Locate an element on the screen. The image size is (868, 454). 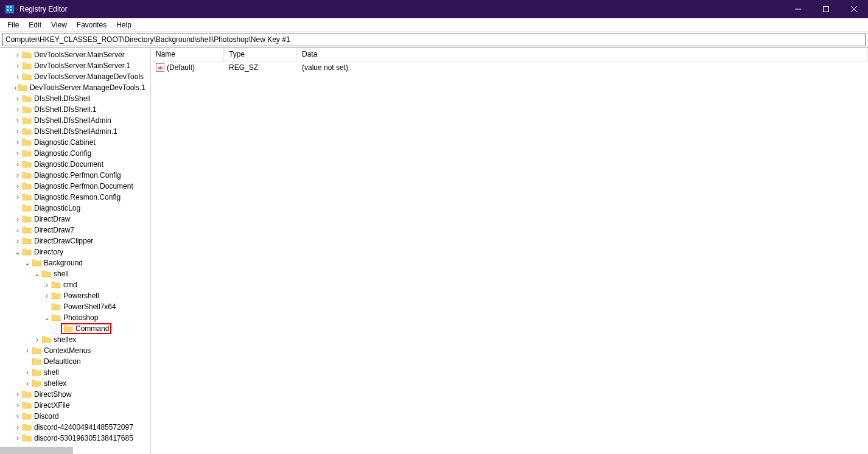
tree-item-label: DfsShell.DfsShellAdmin.1 is located at coordinates (75, 131).